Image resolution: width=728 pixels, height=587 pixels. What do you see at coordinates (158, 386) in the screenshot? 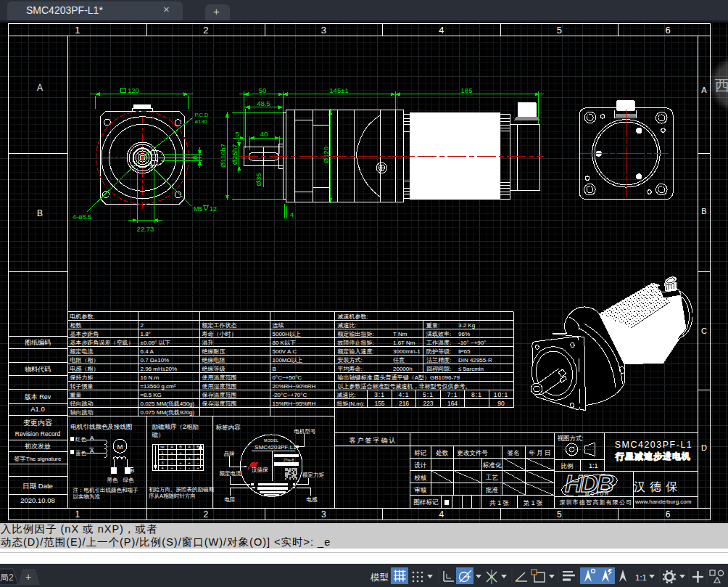
I see `svg-text: ≈13560 g.cm²` at bounding box center [158, 386].